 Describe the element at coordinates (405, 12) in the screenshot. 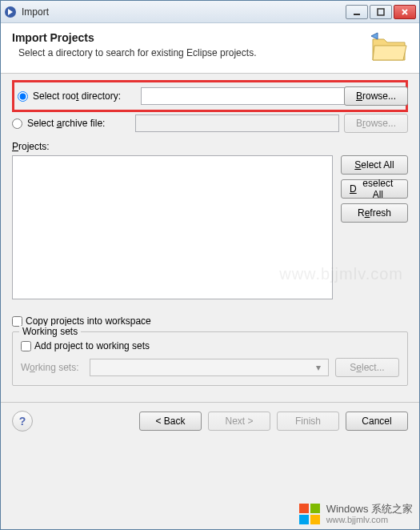

I see `close-button` at that location.